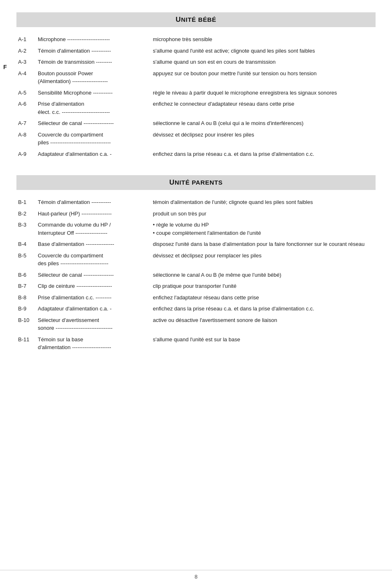 The width and height of the screenshot is (392, 588). What do you see at coordinates (196, 287) in the screenshot?
I see `table-row: B-7Clip de ceinture --------------------…` at bounding box center [196, 287].